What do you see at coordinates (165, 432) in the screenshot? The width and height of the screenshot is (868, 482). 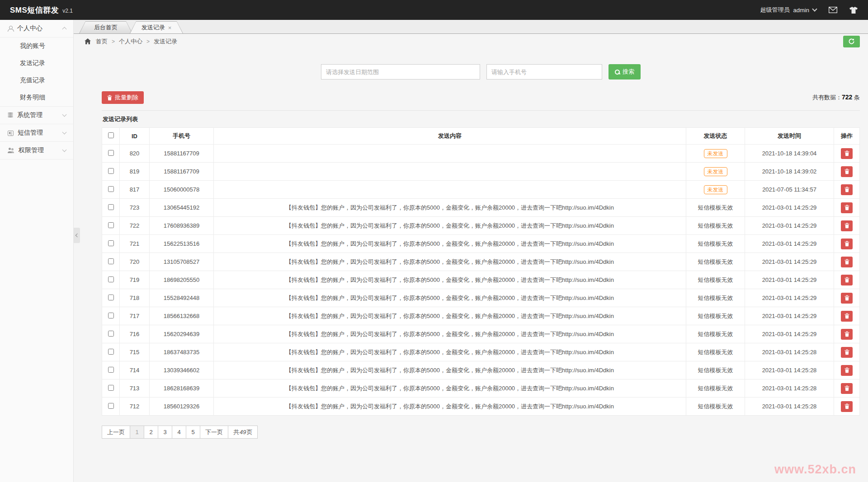 I see `page-number-3: 3` at bounding box center [165, 432].